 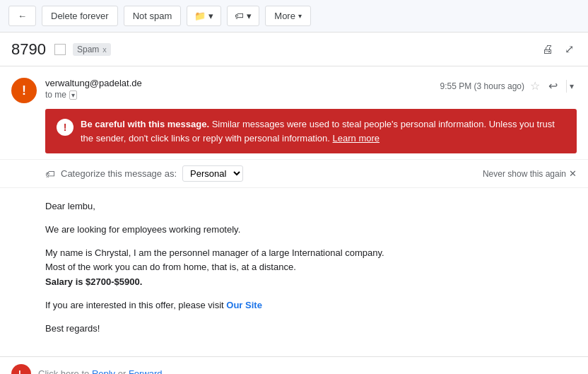 What do you see at coordinates (153, 16) in the screenshot?
I see `not-spam-button: Not spam` at bounding box center [153, 16].